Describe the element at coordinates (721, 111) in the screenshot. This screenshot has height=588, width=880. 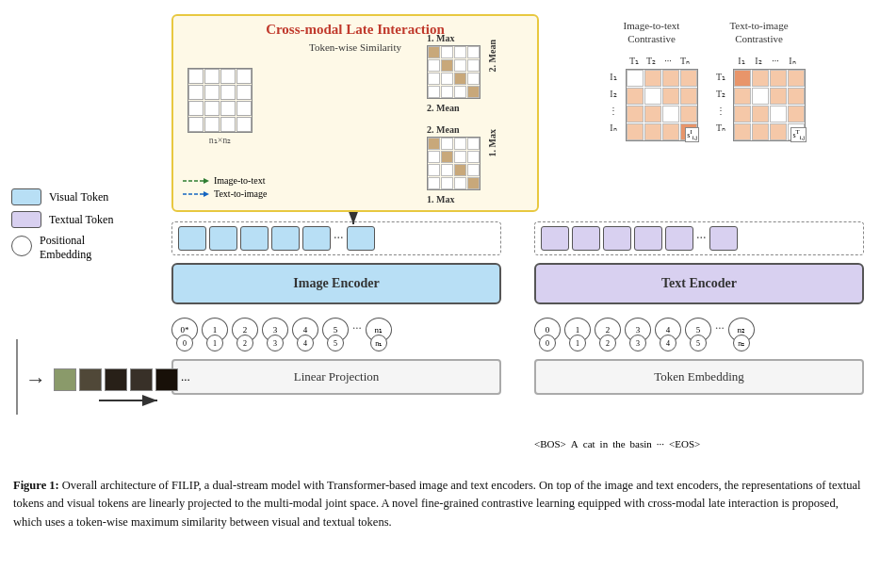
I see `row-label: ⋮` at that location.